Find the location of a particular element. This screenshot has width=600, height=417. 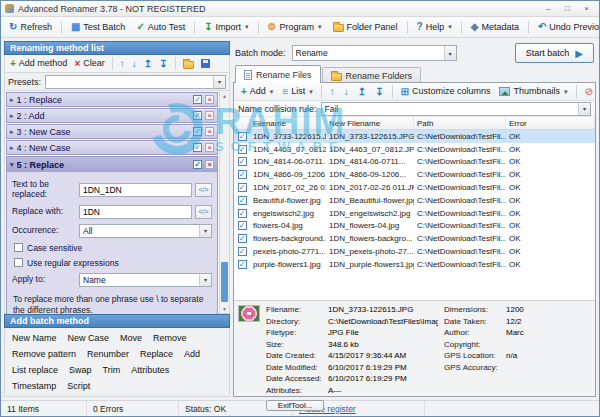

batch-method-move: Move is located at coordinates (131, 338).